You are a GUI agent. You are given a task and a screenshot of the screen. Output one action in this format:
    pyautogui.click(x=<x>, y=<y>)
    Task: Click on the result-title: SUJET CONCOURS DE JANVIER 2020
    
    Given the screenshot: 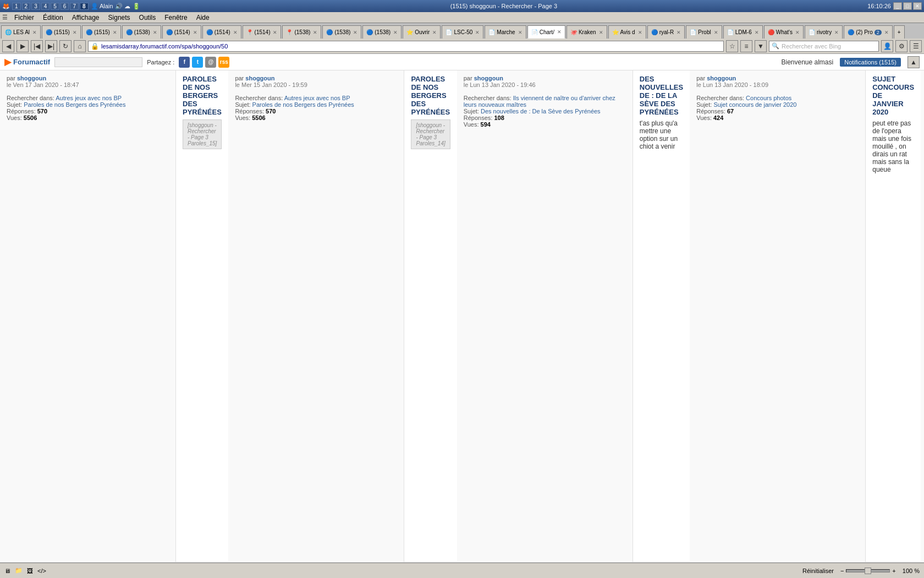 What is the action you would take?
    pyautogui.click(x=893, y=96)
    